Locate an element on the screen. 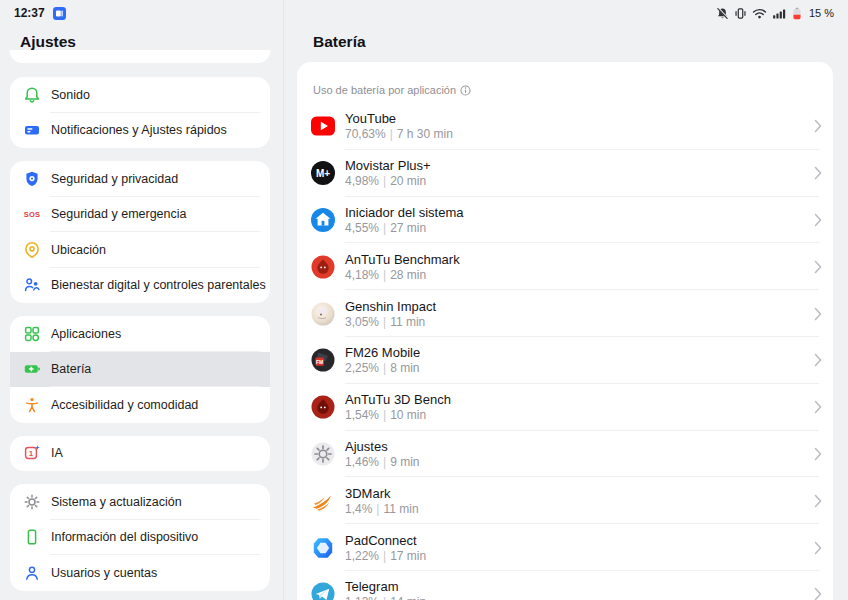 The image size is (848, 600). battery-app-row-antutu-3d-bench: AnTuTu 3D Bench1,54%|10 min is located at coordinates (565, 408).